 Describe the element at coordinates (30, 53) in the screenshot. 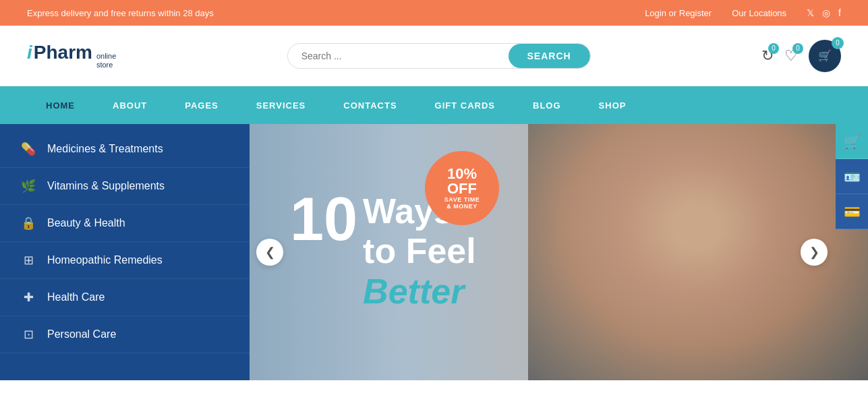

I see `logo-i: i` at that location.